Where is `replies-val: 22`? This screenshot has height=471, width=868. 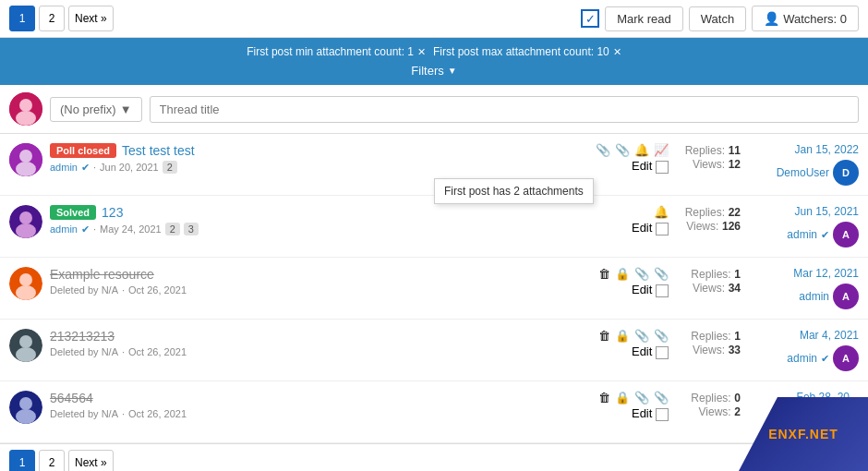 replies-val: 22 is located at coordinates (735, 212).